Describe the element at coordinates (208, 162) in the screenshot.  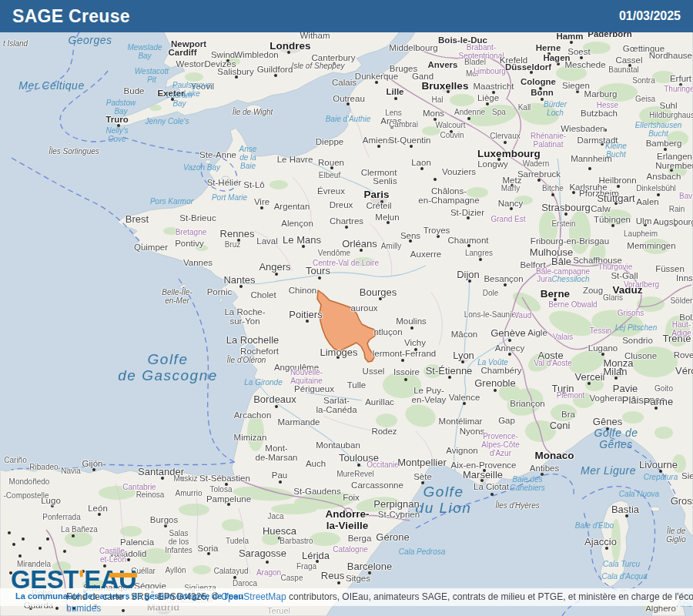
I see `guernsey-island` at that location.